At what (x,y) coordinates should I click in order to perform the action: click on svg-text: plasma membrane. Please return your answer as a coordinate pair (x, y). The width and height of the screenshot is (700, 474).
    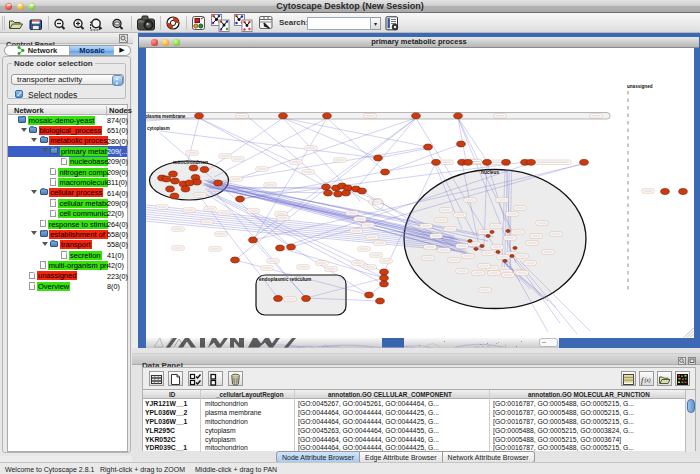
    Looking at the image, I should click on (166, 116).